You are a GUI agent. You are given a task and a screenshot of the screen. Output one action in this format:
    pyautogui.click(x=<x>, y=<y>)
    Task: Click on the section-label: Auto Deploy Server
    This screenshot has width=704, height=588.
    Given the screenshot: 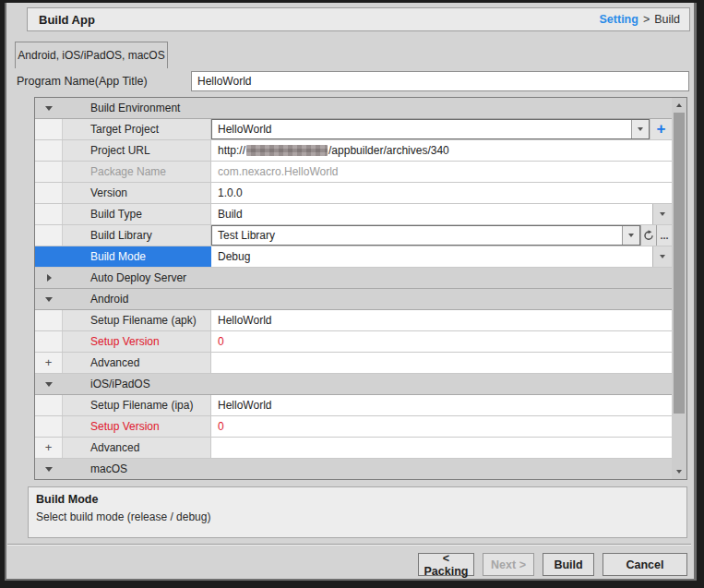 What is the action you would take?
    pyautogui.click(x=125, y=278)
    